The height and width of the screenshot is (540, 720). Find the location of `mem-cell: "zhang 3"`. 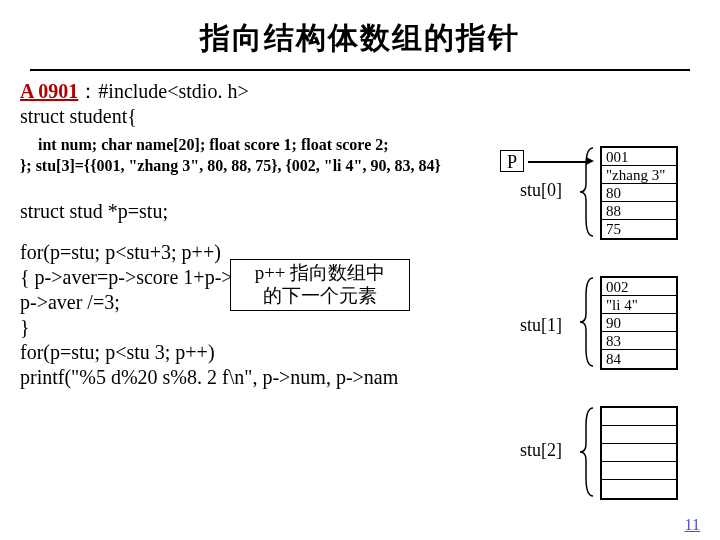

mem-cell: "zhang 3" is located at coordinates (639, 175).